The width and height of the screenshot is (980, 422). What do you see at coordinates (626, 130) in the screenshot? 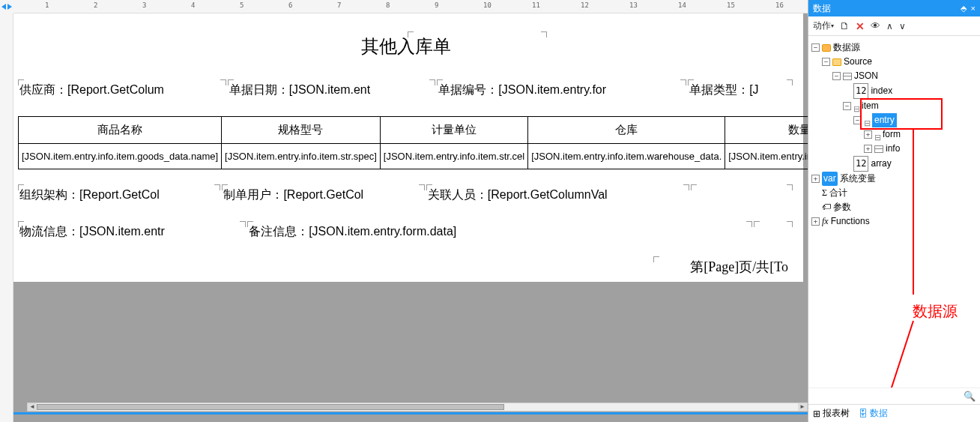
I see `th-warehouse: 仓库` at bounding box center [626, 130].